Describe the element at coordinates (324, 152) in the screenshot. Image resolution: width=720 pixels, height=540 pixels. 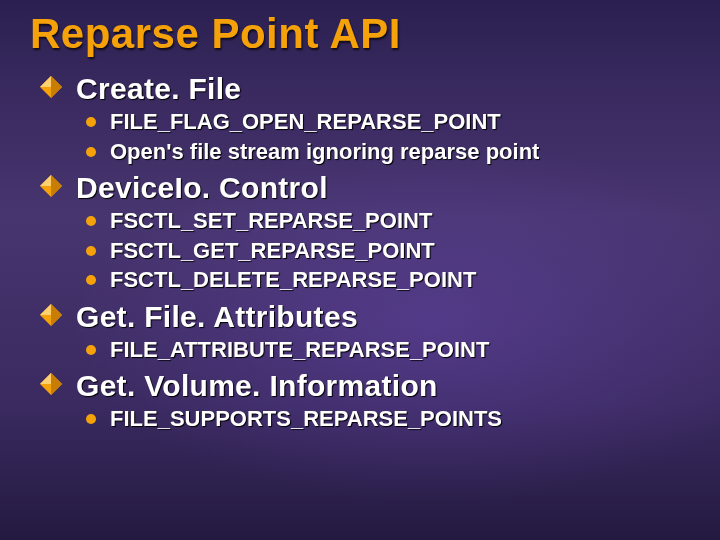
I see `l2-text: Open's file stream ignoring reparse poin…` at that location.